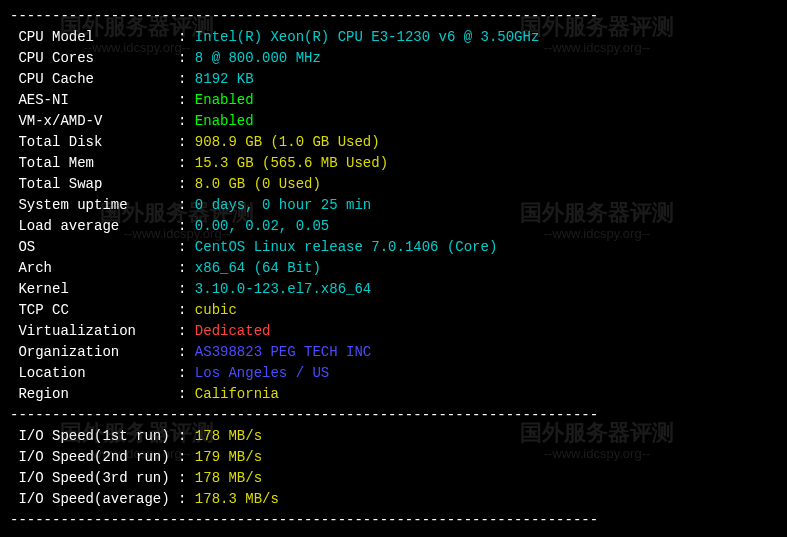  Describe the element at coordinates (394, 268) in the screenshot. I see `info-row: Arch : x86_64 (64 Bit)` at that location.